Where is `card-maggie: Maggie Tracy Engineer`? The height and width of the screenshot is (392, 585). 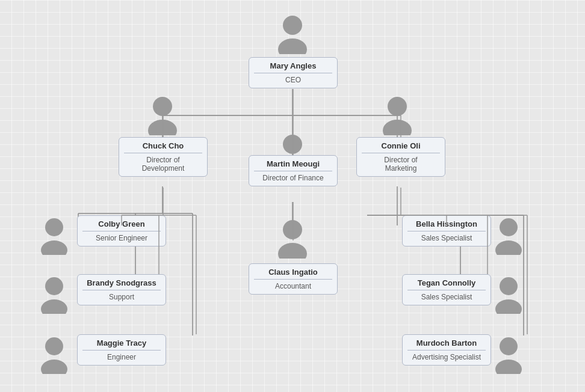 card-maggie: Maggie Tracy Engineer is located at coordinates (122, 350).